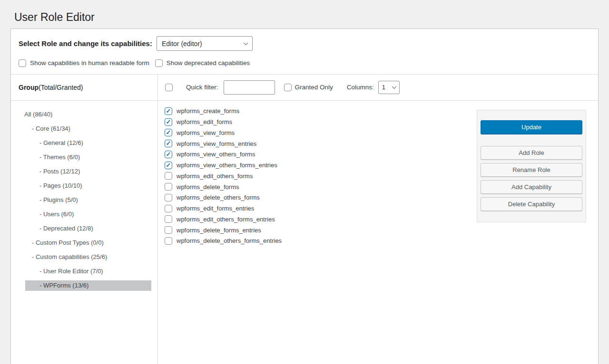 This screenshot has width=609, height=364. I want to click on capability-label: wpforms_delete_forms, so click(208, 187).